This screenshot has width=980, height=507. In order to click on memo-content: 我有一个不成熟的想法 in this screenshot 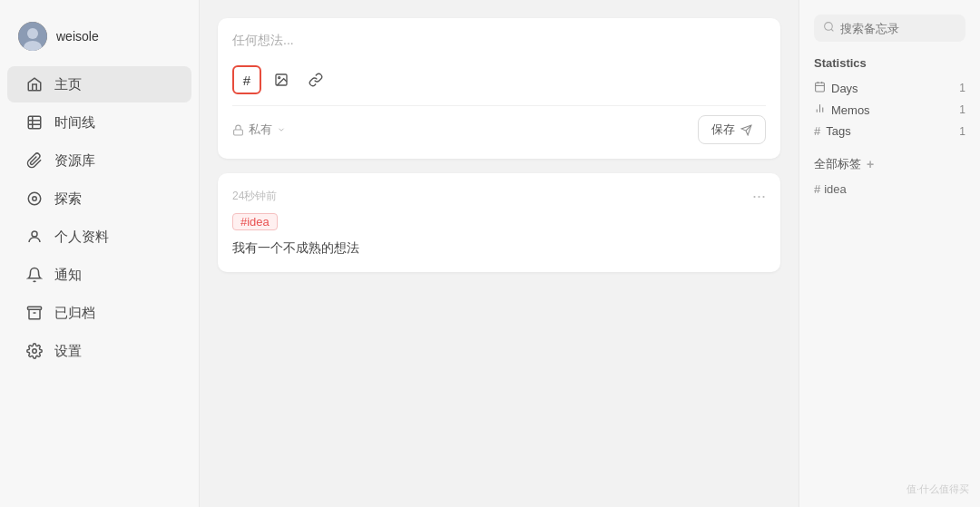, I will do `click(499, 248)`.